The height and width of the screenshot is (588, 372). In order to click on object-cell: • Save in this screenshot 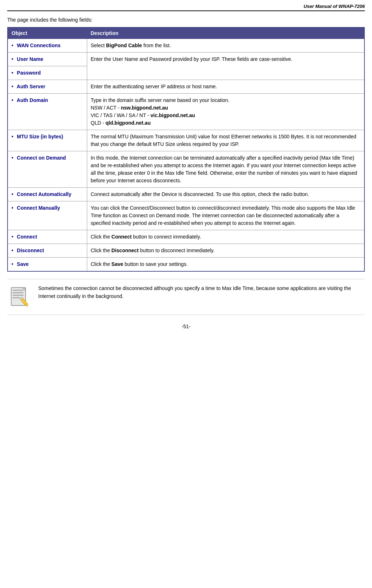, I will do `click(47, 264)`.